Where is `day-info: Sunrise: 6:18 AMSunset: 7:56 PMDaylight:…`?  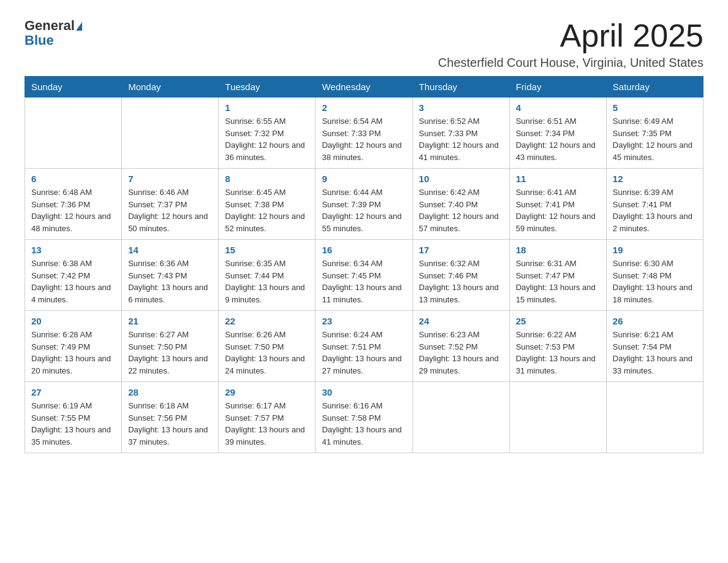 day-info: Sunrise: 6:18 AMSunset: 7:56 PMDaylight:… is located at coordinates (170, 424).